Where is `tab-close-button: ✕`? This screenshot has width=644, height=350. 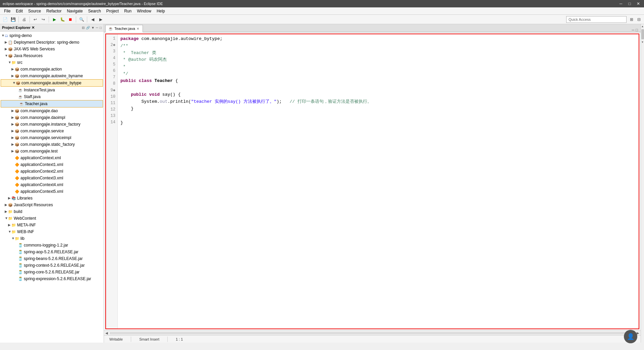 tab-close-button: ✕ is located at coordinates (138, 29).